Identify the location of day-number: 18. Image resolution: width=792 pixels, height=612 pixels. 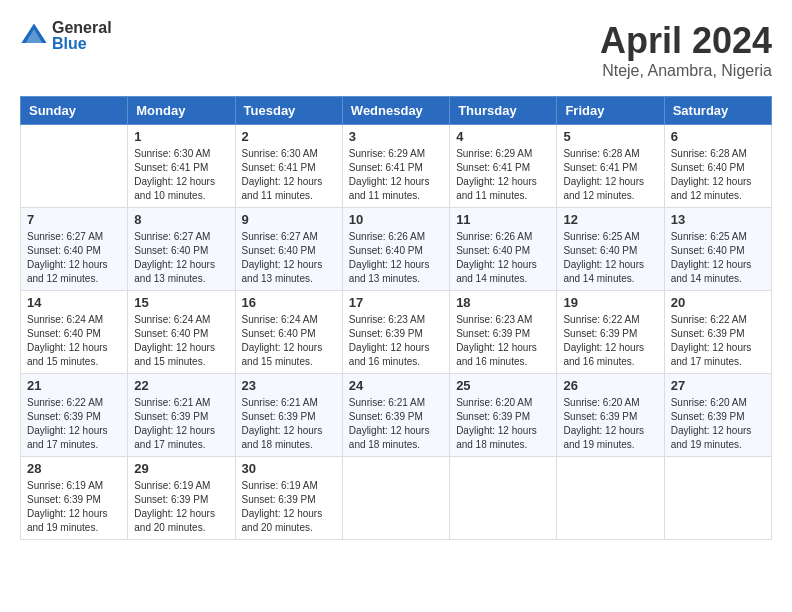
(503, 302).